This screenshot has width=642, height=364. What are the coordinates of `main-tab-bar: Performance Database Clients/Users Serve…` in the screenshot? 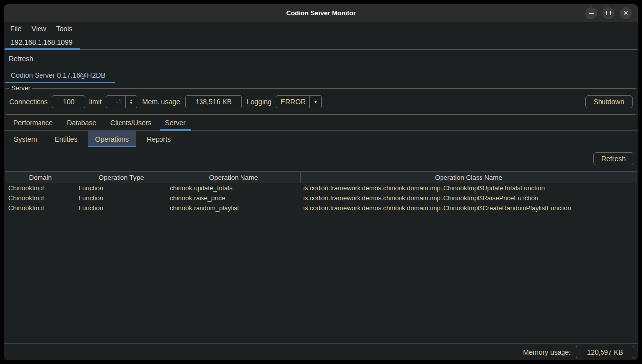 It's located at (321, 123).